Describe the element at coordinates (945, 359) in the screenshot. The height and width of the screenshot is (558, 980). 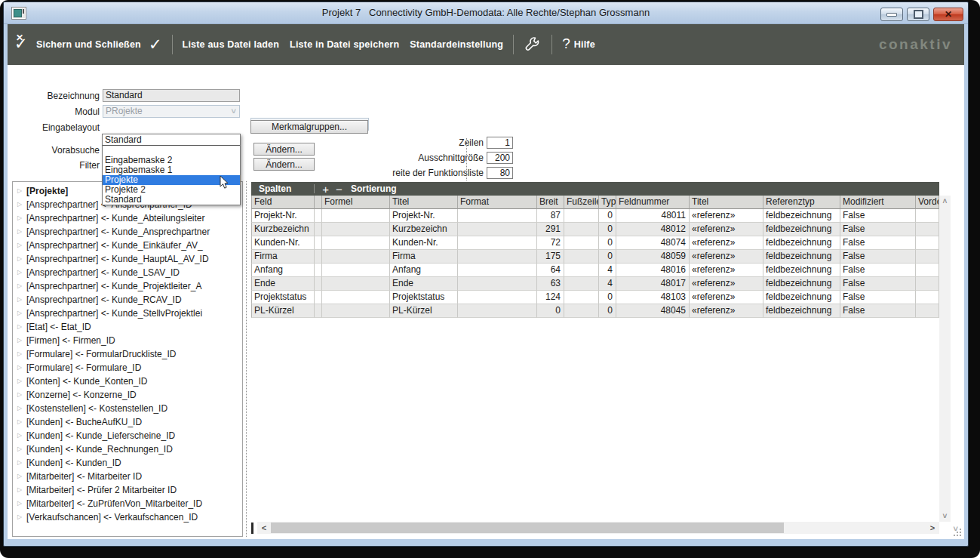
I see `table-vertical-scrollbar: ˄ ˅` at that location.